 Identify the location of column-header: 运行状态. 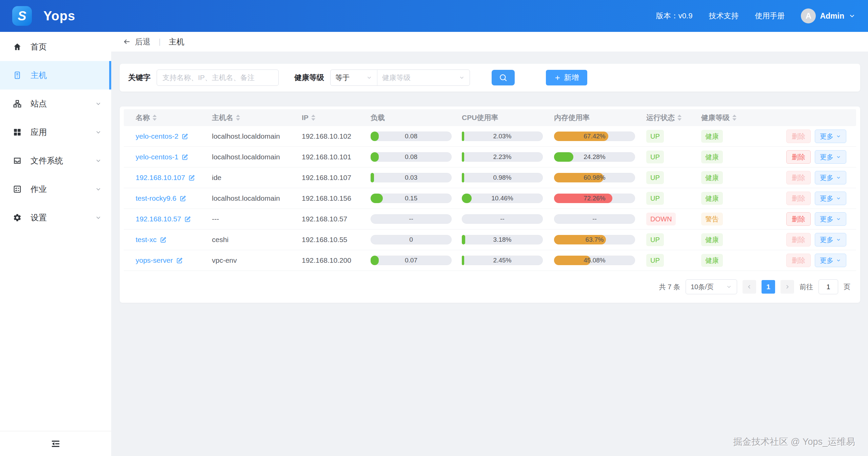
(664, 118).